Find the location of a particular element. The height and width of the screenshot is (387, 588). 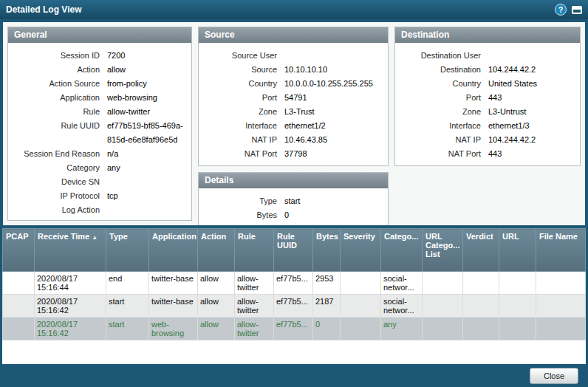

field-label: Rule UUID is located at coordinates (60, 133).